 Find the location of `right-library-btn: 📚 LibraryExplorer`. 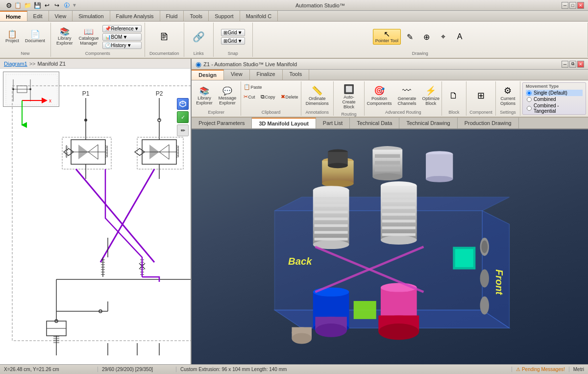

right-library-btn: 📚 LibraryExplorer is located at coordinates (204, 96).